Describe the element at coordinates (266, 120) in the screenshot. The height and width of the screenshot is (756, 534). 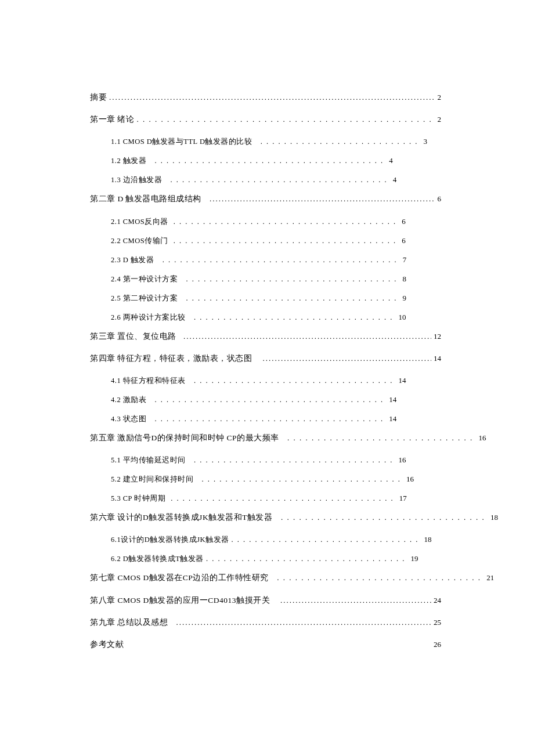
I see `toc-row: 第一章 绪论 . . . . . . . . . . . . . . . . .…` at that location.